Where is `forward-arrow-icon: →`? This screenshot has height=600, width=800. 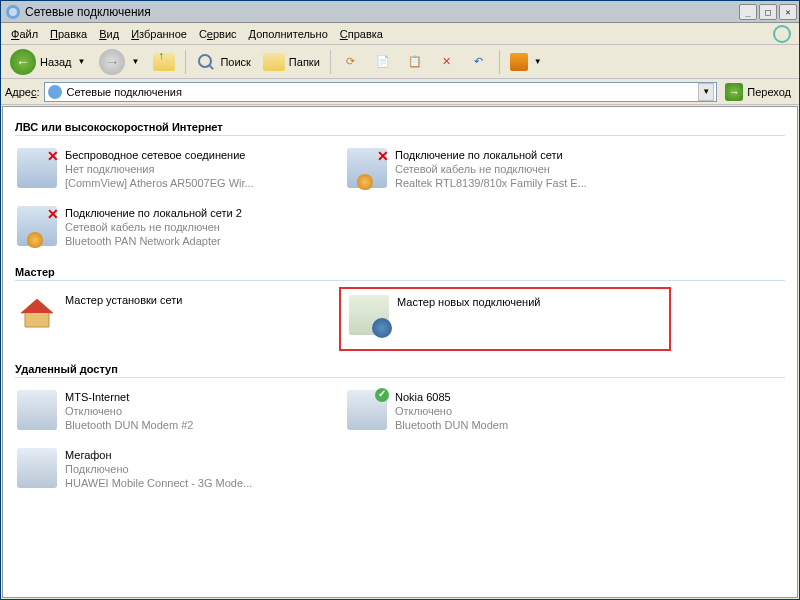
forward-arrow-icon: → is located at coordinates (112, 62).